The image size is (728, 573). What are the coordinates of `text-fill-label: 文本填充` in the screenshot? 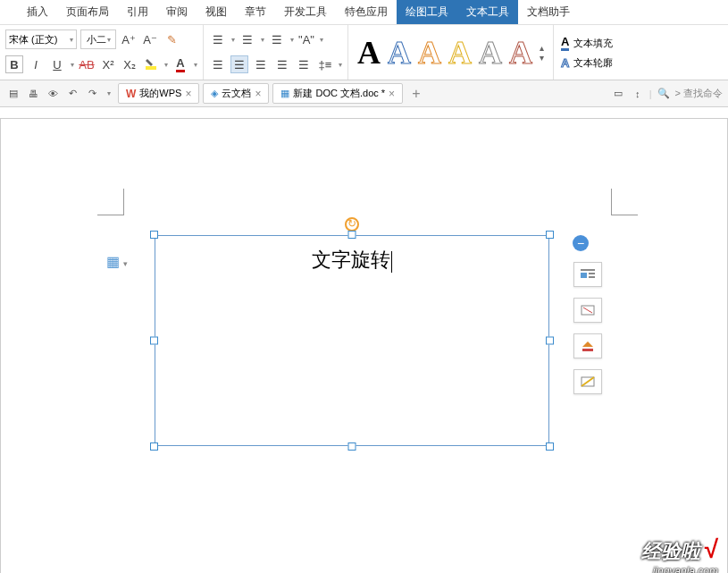 It's located at (593, 43).